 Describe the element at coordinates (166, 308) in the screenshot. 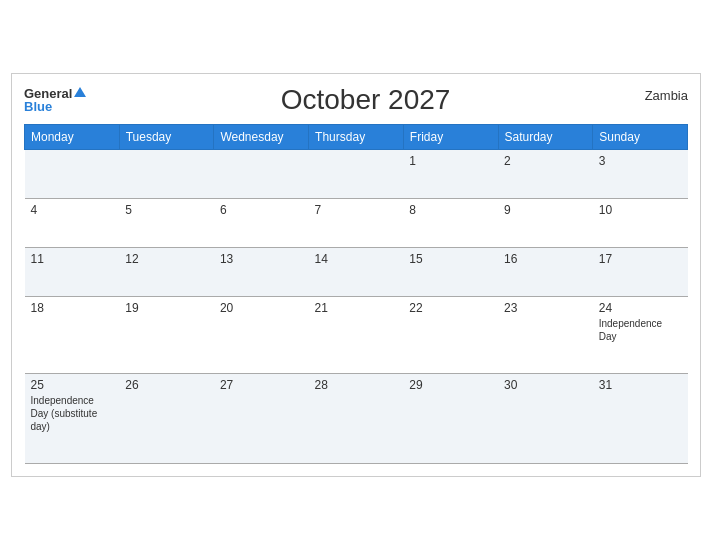

I see `day-number: 19` at that location.